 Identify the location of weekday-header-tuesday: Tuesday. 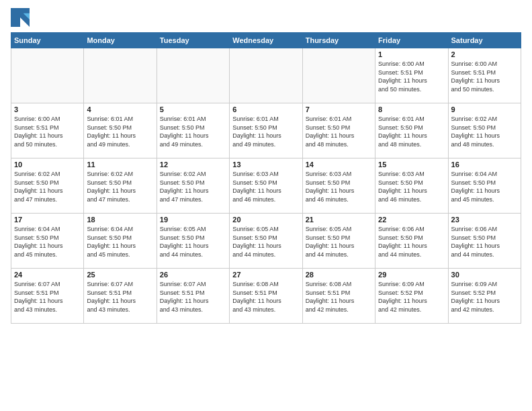
(193, 40).